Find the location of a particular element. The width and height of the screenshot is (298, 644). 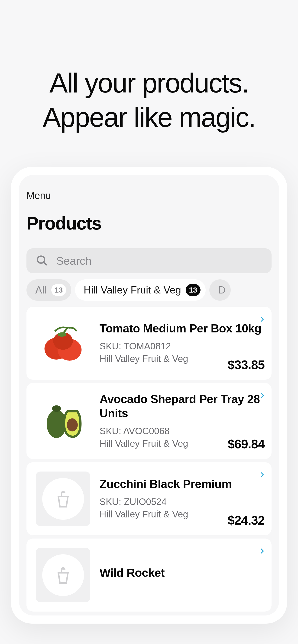

marketing-headline: All your products. Appear like magic. is located at coordinates (149, 100).